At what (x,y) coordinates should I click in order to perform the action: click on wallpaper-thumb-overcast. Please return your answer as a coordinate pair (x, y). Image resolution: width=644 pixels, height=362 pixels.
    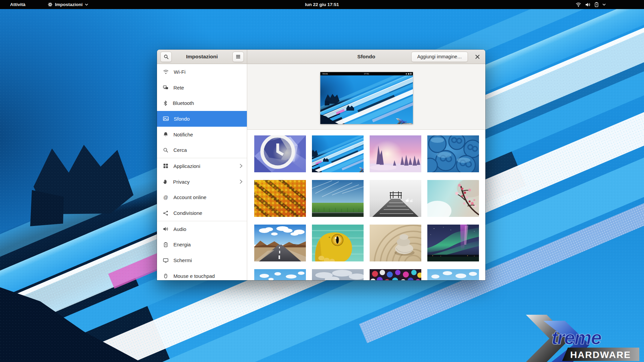
    Looking at the image, I should click on (338, 275).